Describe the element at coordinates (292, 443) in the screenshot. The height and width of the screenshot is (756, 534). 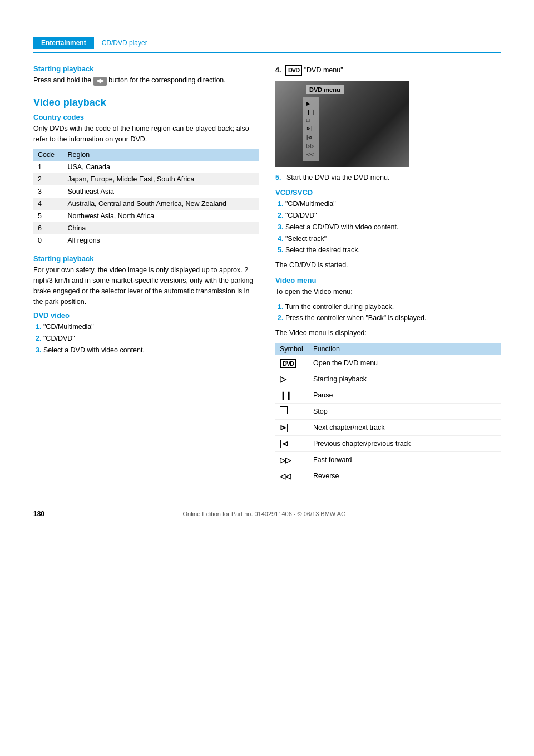
I see `symbol-cell: |⊲` at that location.